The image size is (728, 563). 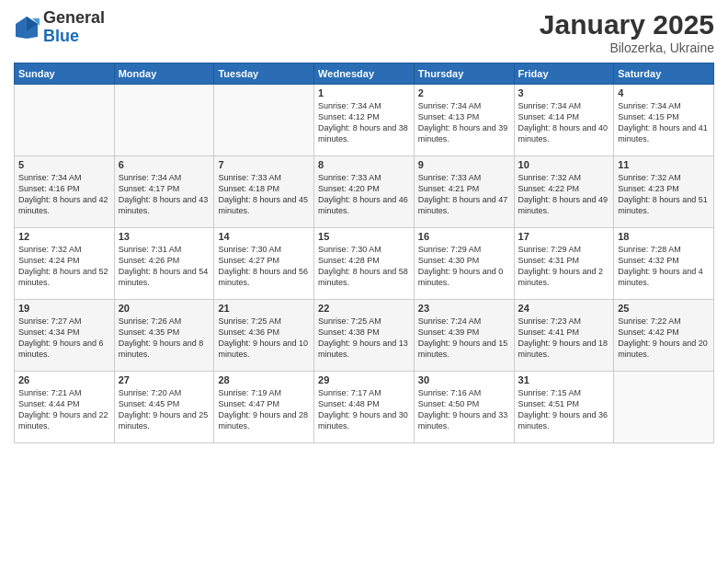 What do you see at coordinates (64, 165) in the screenshot?
I see `day-number: 5` at bounding box center [64, 165].